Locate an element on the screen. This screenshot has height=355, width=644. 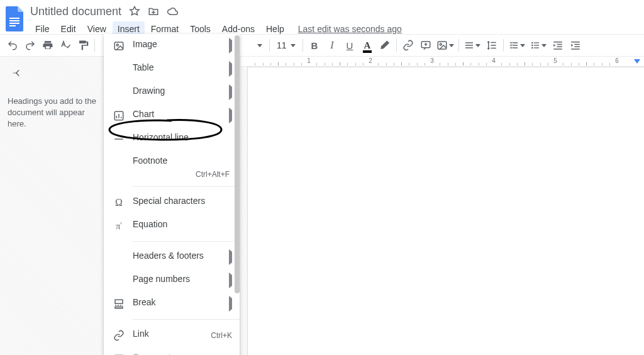
checklist-button is located at coordinates (517, 45).